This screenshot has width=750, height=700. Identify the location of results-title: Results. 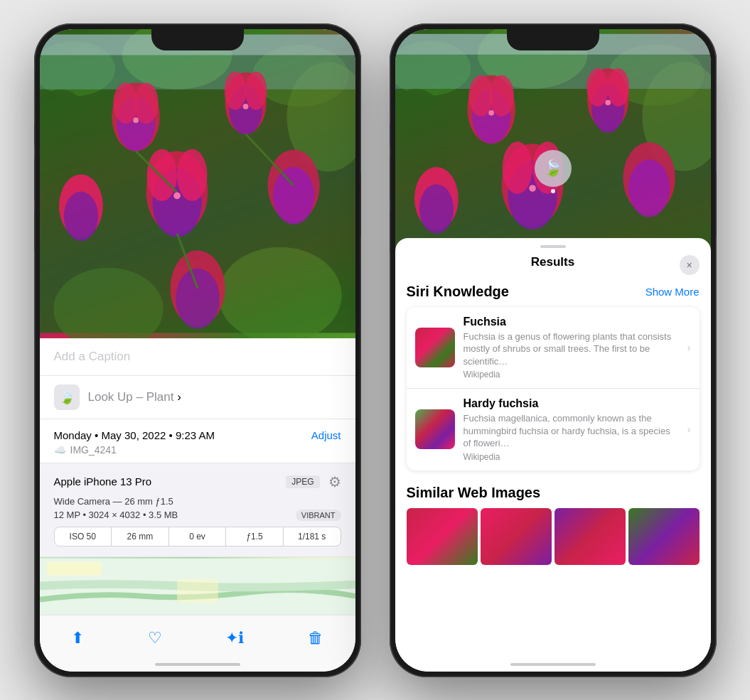
(553, 262).